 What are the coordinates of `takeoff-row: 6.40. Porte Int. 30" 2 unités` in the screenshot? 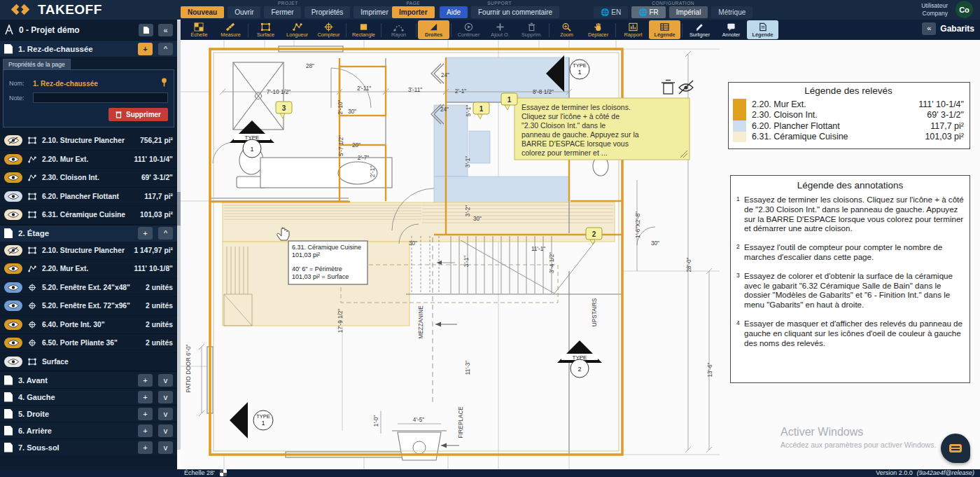 It's located at (88, 325).